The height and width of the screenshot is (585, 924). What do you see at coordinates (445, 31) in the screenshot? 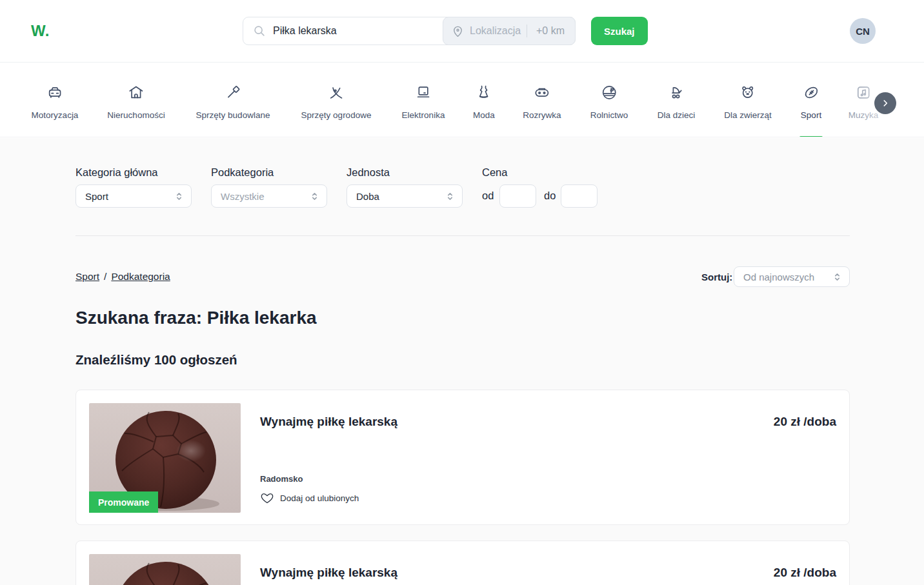
I see `search-bar: +0 km Szukaj` at bounding box center [445, 31].